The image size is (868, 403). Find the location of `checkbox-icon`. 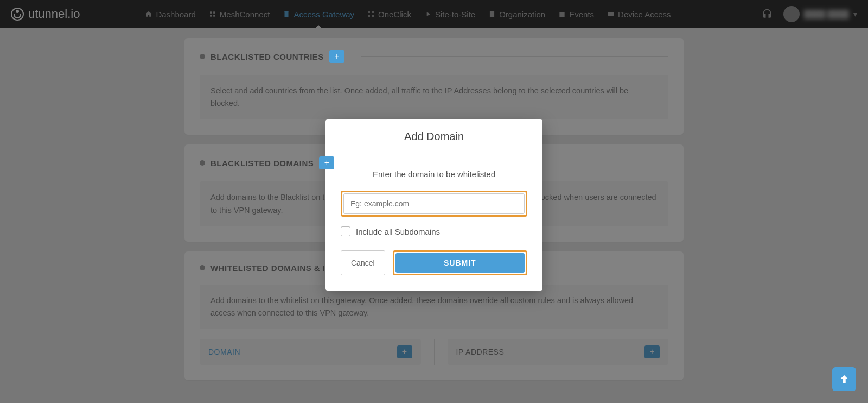

checkbox-icon is located at coordinates (346, 231).